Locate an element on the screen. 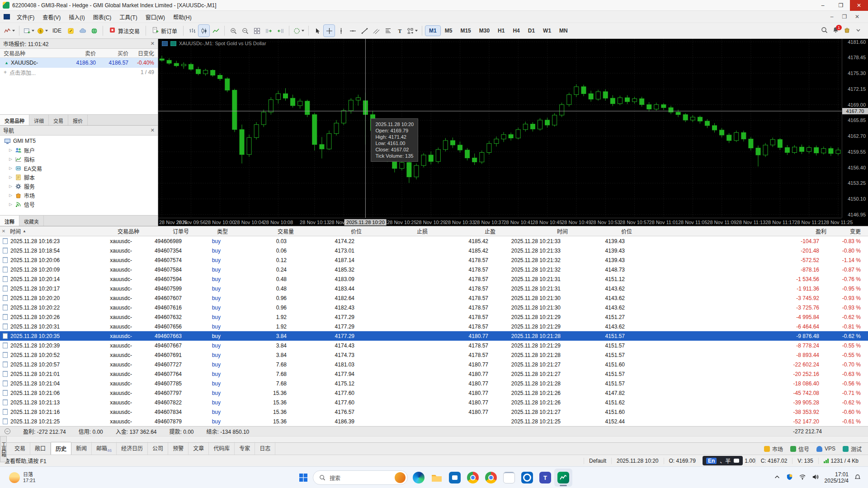 The width and height of the screenshot is (868, 488). ime-mode: 、半 is located at coordinates (725, 461).